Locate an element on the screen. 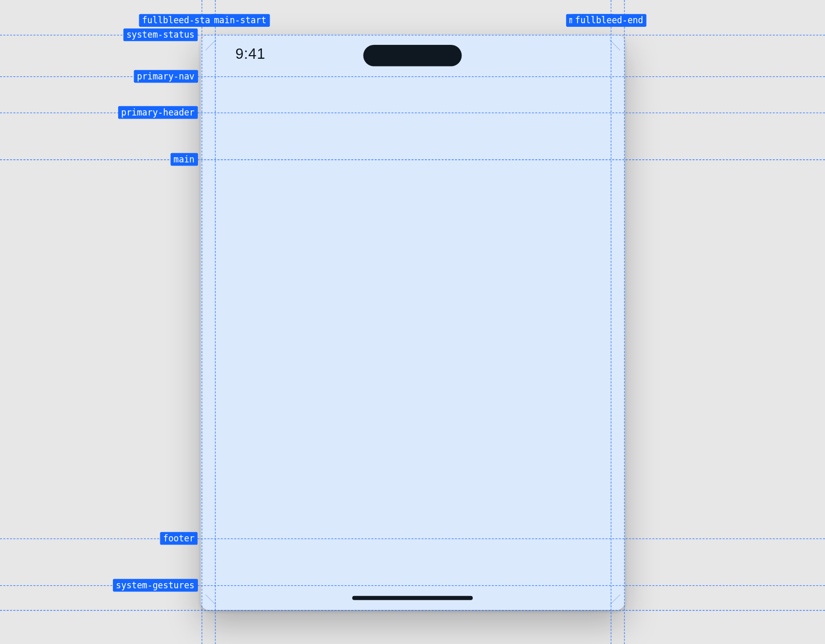  status-time: 9:41 is located at coordinates (250, 54).